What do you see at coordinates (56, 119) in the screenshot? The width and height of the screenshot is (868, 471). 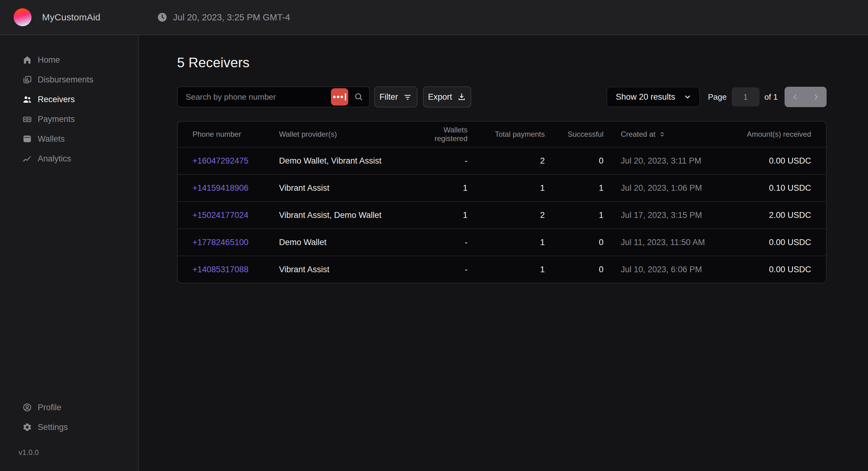 I see `sidebar-item-label: Payments` at bounding box center [56, 119].